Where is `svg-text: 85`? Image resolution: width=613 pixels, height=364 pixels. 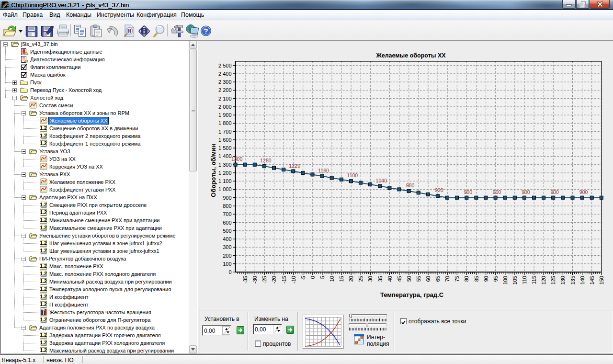 svg-text: 85 is located at coordinates (477, 279).